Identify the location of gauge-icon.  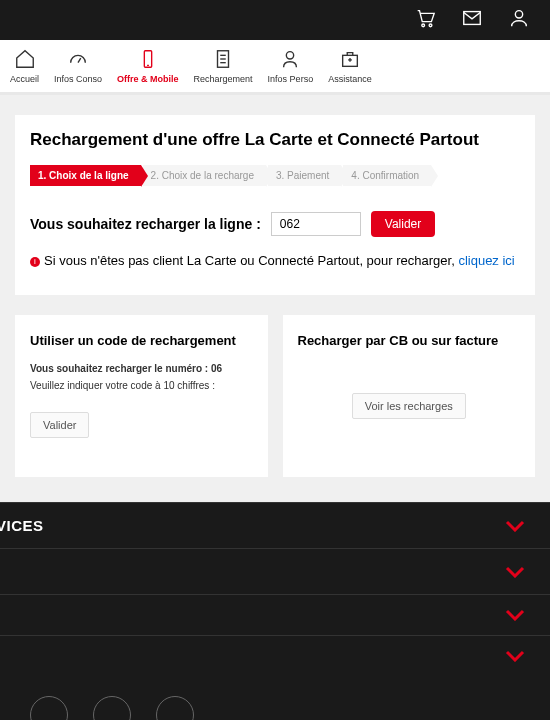
(78, 59).